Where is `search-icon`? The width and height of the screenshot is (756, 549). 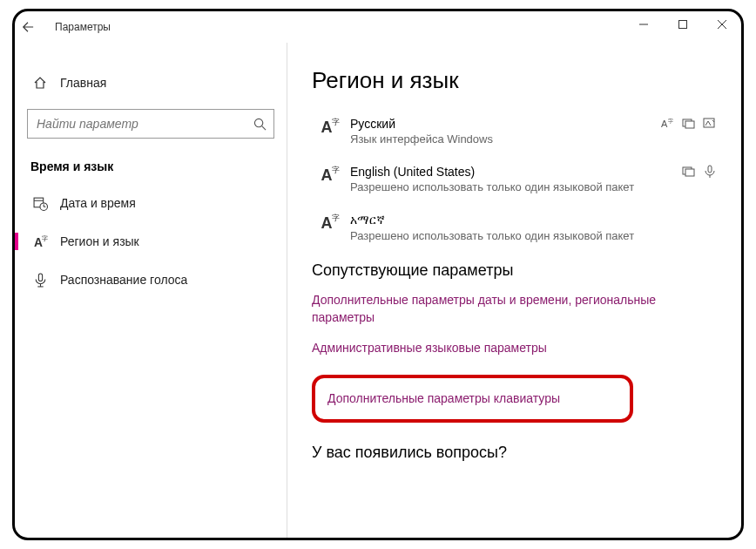 search-icon is located at coordinates (260, 124).